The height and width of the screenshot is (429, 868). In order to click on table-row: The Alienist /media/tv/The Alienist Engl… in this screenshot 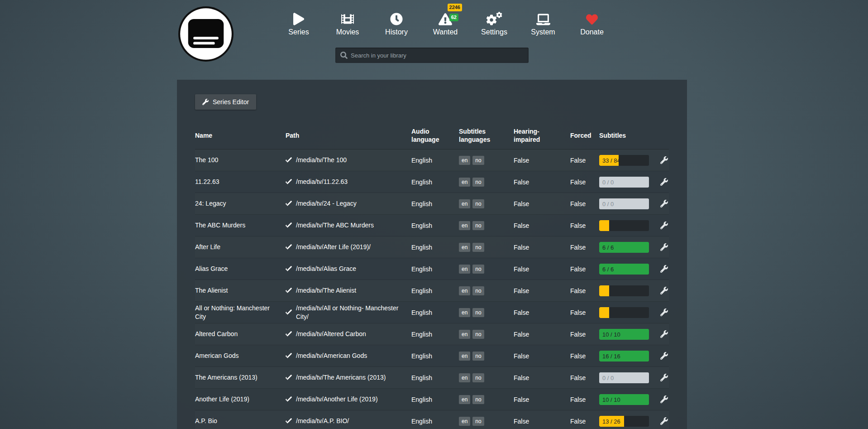, I will do `click(432, 291)`.